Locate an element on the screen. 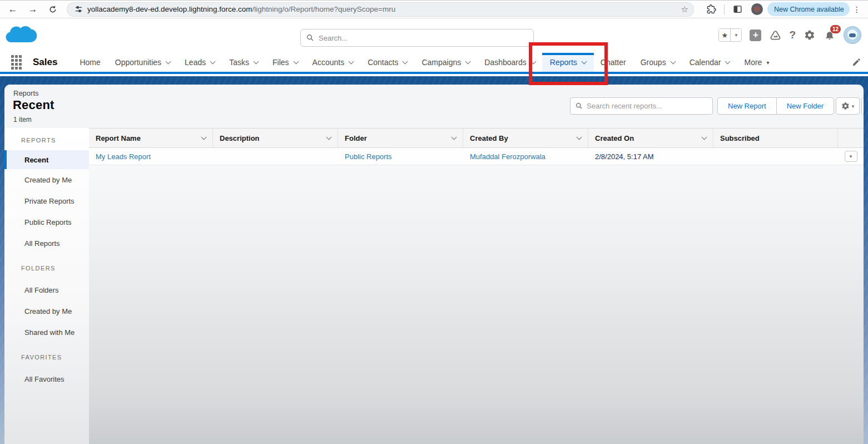 The image size is (868, 444). column-header-report-name: Report Name is located at coordinates (151, 138).